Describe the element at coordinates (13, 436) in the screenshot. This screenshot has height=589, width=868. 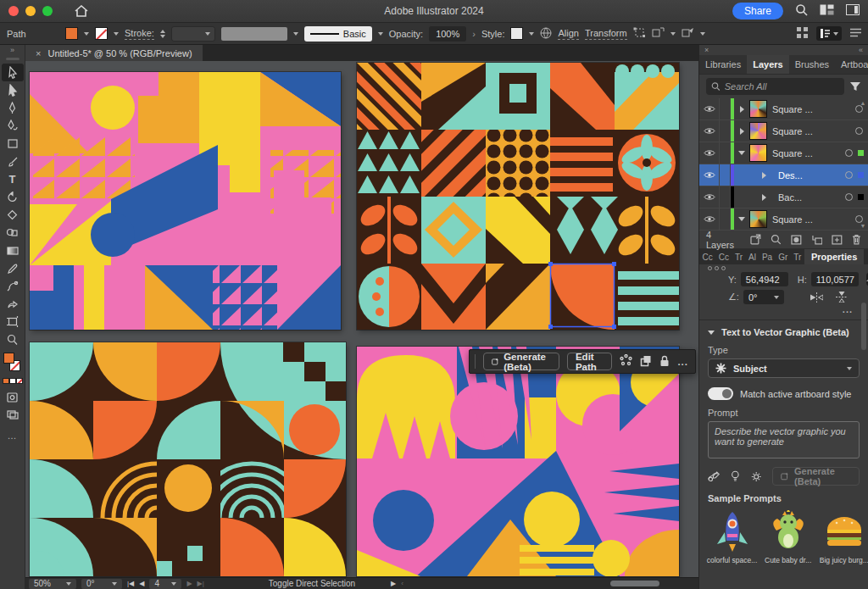
I see `edit-toolbar-icon: …` at that location.